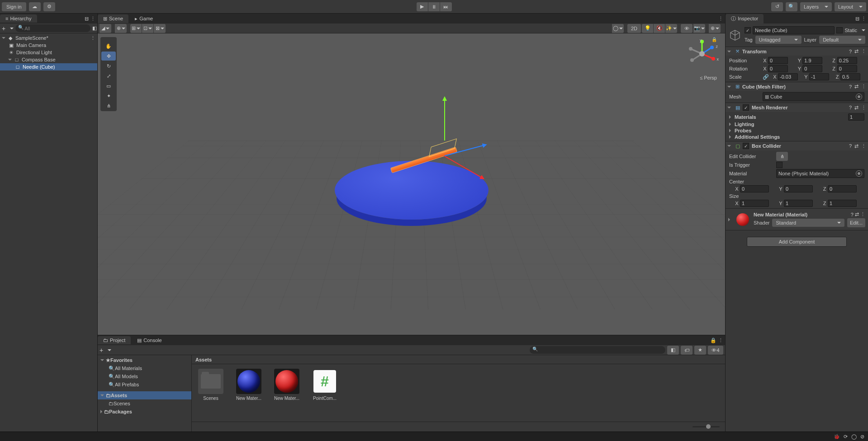 The height and width of the screenshot is (441, 868). Describe the element at coordinates (713, 341) in the screenshot. I see `lock-icon: 🔒` at that location.